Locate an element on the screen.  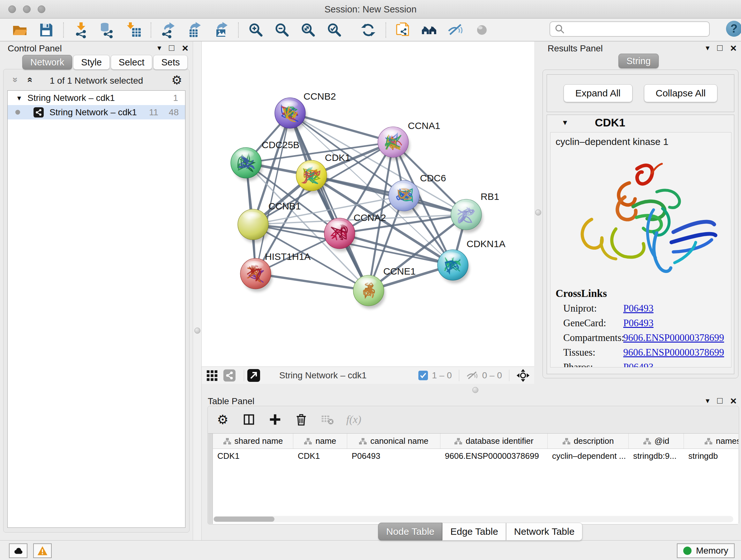
warnings-button is located at coordinates (42, 551).